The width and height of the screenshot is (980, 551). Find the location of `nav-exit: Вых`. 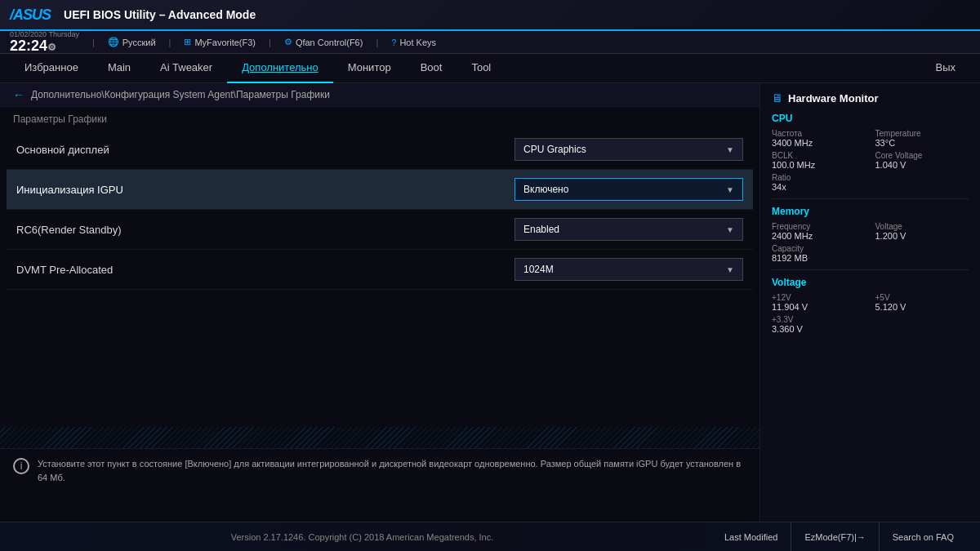

nav-exit: Вых is located at coordinates (946, 69).